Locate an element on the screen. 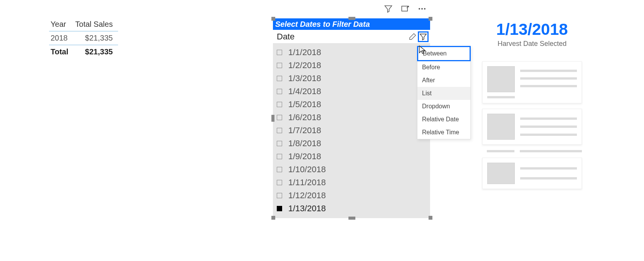  slicer-item-label: 1/9/2018 is located at coordinates (305, 157).